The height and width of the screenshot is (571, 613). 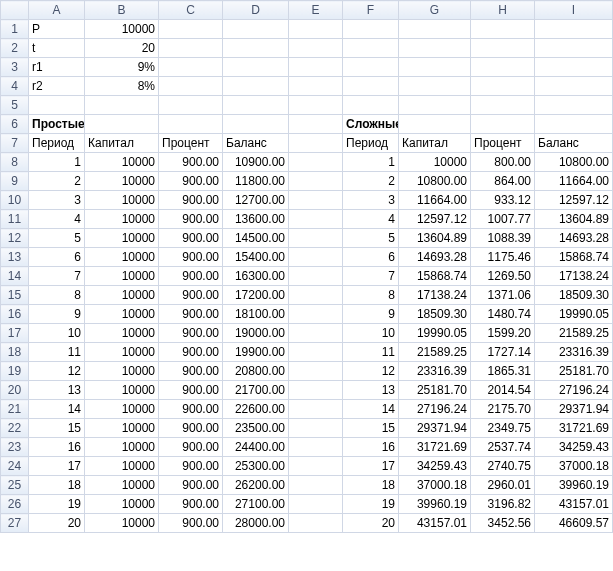 What do you see at coordinates (316, 124) in the screenshot?
I see `cell-E6` at bounding box center [316, 124].